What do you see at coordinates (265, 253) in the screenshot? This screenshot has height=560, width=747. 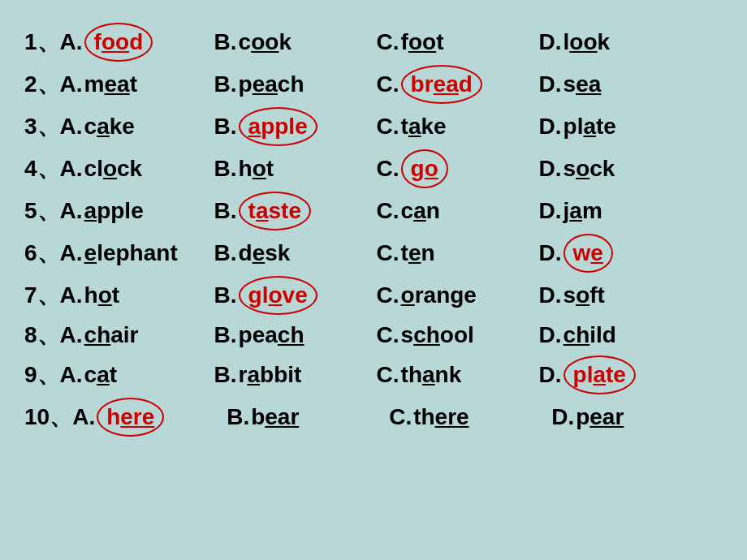 I see `word: desk` at bounding box center [265, 253].